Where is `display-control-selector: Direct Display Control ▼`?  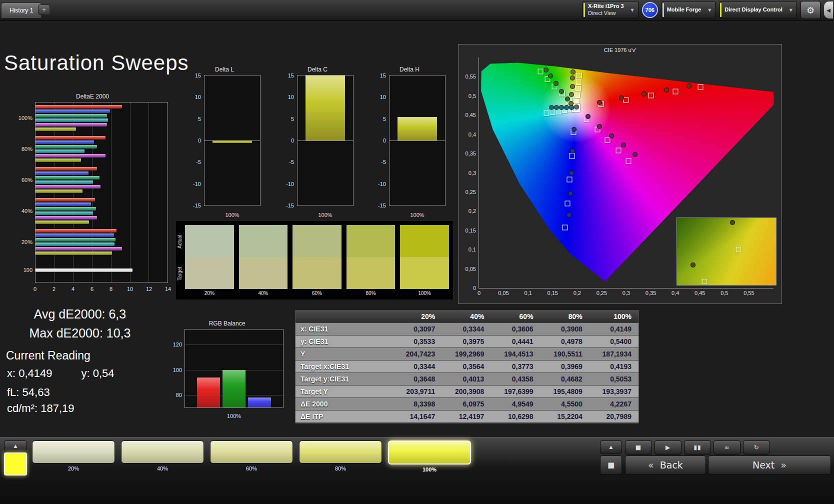 display-control-selector: Direct Display Control ▼ is located at coordinates (758, 10).